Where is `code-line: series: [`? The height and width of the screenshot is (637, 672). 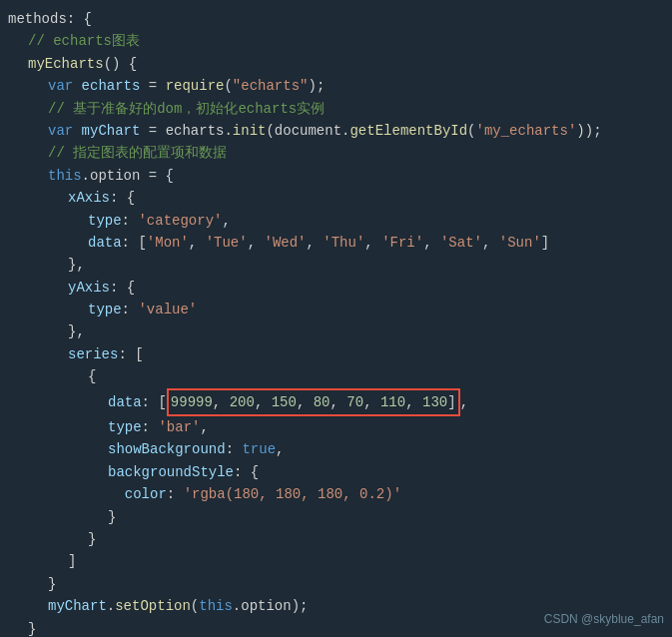
code-line: series: [ is located at coordinates (336, 354).